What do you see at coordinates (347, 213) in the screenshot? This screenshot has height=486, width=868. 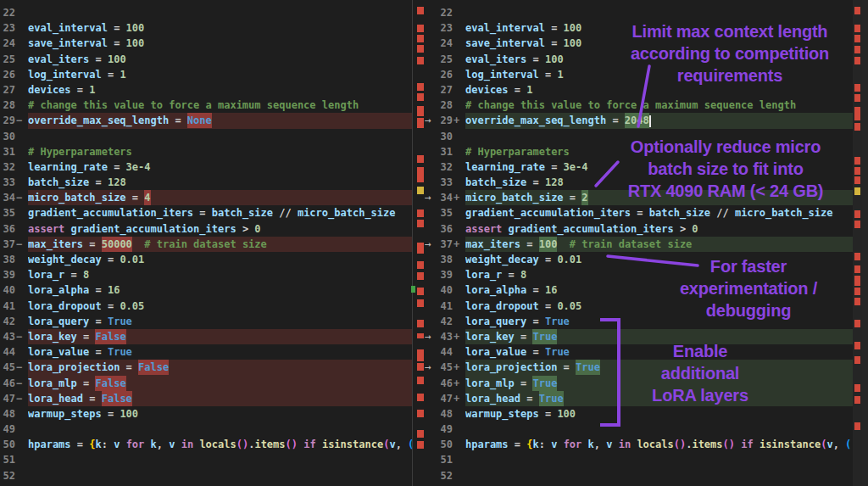 I see `code-token: micro_batch_size` at bounding box center [347, 213].